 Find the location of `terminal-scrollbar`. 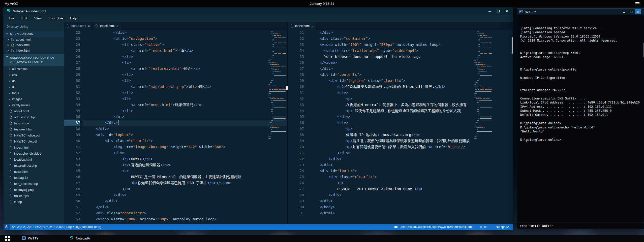

terminal-scrollbar is located at coordinates (643, 50).